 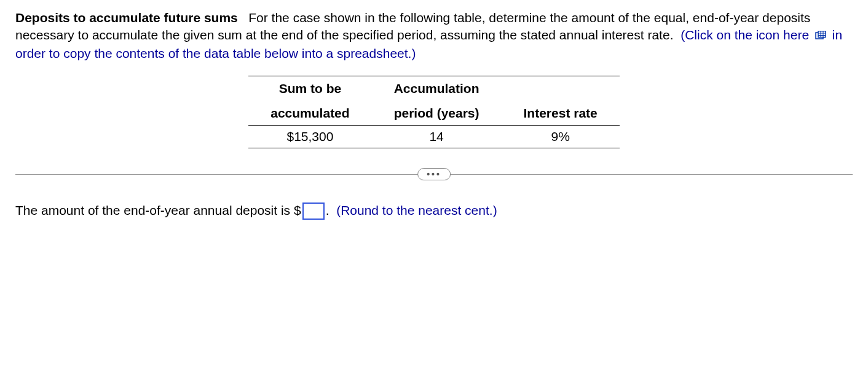 What do you see at coordinates (561, 113) in the screenshot?
I see `table-header-rate-line2: Interest rate` at bounding box center [561, 113].